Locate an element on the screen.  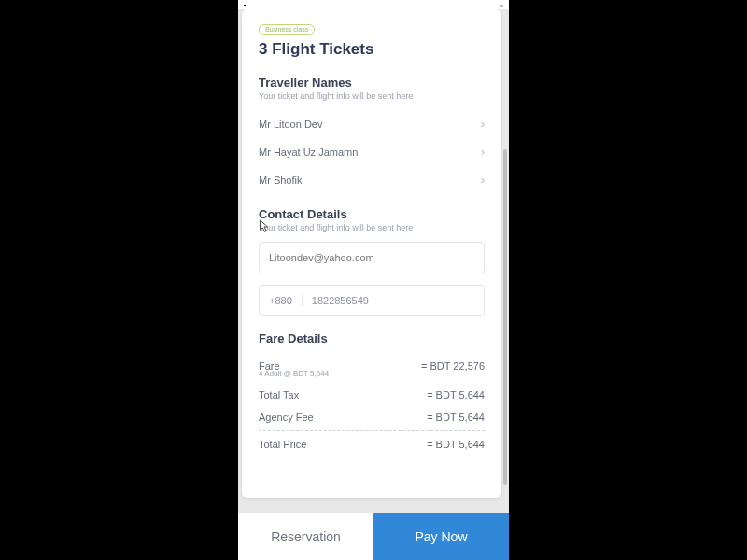
contact-subtext: Your ticket and flight info will be sent… is located at coordinates (372, 228).